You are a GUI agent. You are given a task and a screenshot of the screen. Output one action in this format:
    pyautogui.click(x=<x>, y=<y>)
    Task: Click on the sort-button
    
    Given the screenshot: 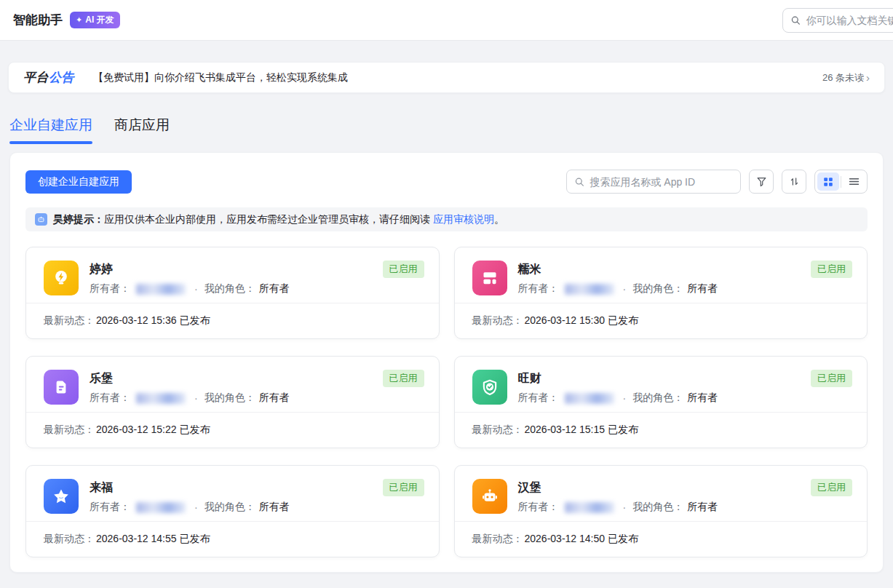 What is the action you would take?
    pyautogui.click(x=794, y=182)
    